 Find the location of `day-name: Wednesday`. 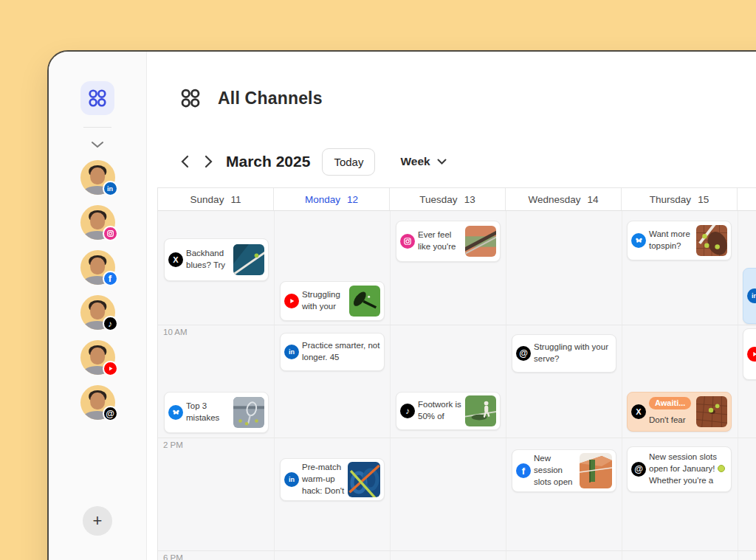

day-name: Wednesday is located at coordinates (554, 199).